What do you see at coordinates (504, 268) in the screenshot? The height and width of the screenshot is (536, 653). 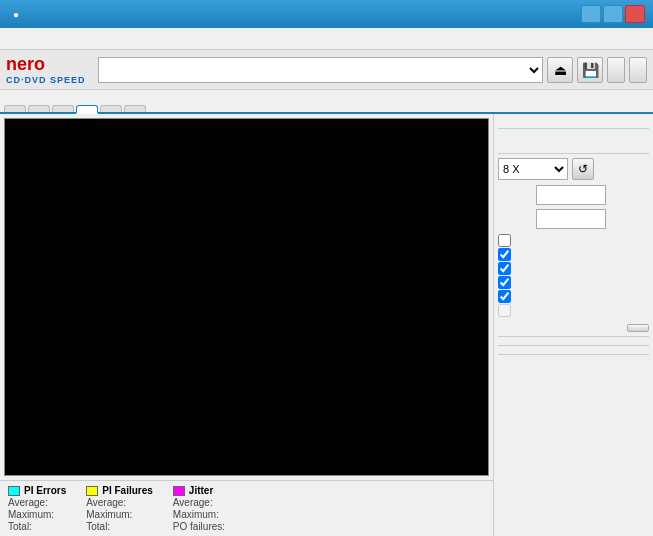 I see `show-c2-checkbox` at bounding box center [504, 268].